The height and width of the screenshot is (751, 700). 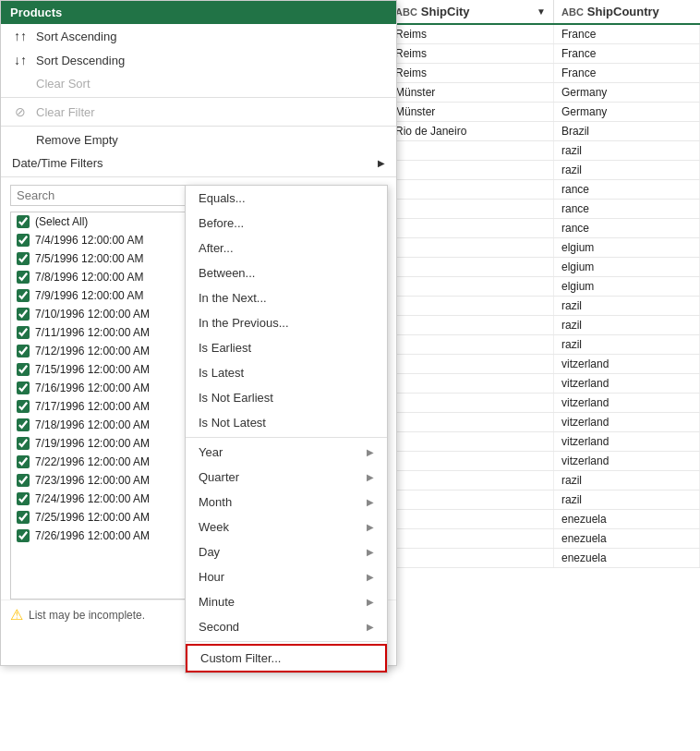 What do you see at coordinates (627, 11) in the screenshot?
I see `col-shipcountry-header: ABC ShipCountry` at bounding box center [627, 11].